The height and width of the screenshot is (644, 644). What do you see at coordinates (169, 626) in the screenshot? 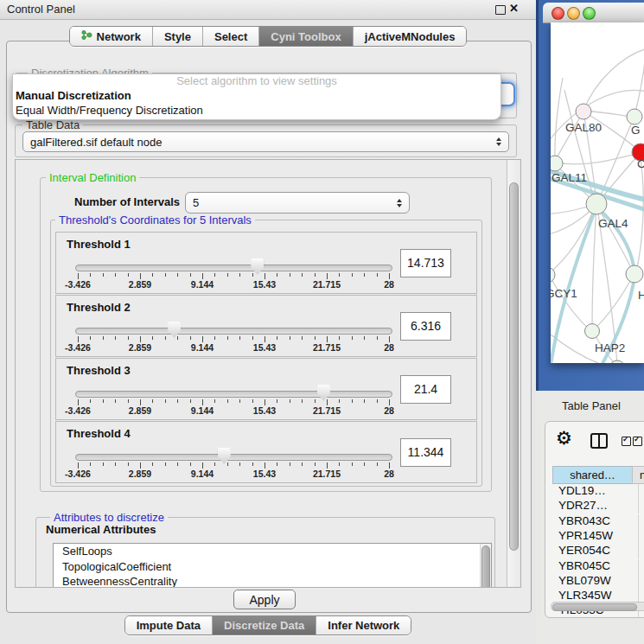
I see `bottom-tab-impute-data: Impute Data` at bounding box center [169, 626].